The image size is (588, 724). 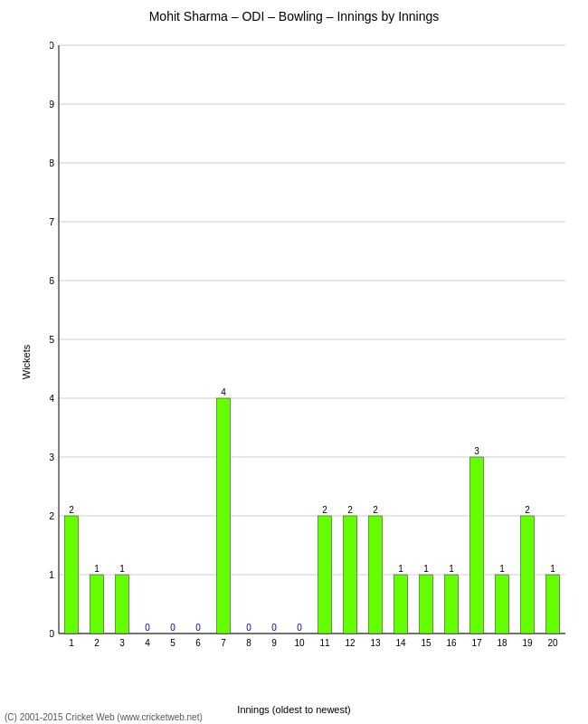 What do you see at coordinates (325, 643) in the screenshot?
I see `svg-text: 11` at bounding box center [325, 643].